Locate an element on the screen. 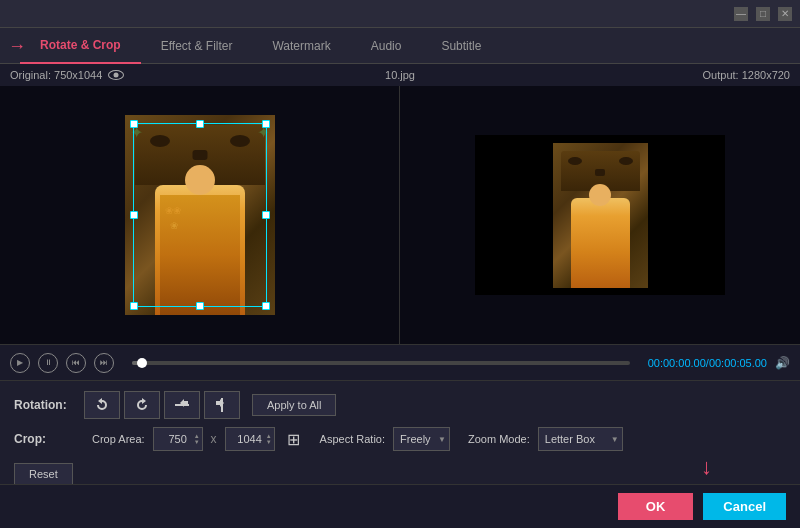 This screenshot has width=800, height=528. rotation-row: Rotation: Apply to All is located at coordinates (400, 405).